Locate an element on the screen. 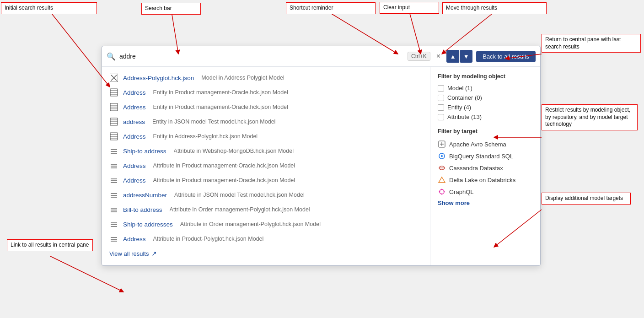 This screenshot has height=318, width=644. filter-by-target-section: Filter by target Apache Avro Schema is located at coordinates (485, 168).